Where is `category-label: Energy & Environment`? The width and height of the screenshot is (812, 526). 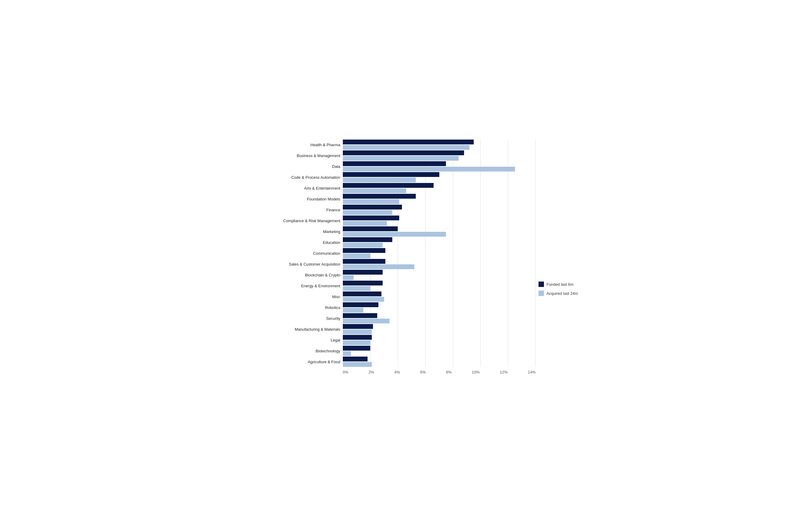 category-label: Energy & Environment is located at coordinates (306, 286).